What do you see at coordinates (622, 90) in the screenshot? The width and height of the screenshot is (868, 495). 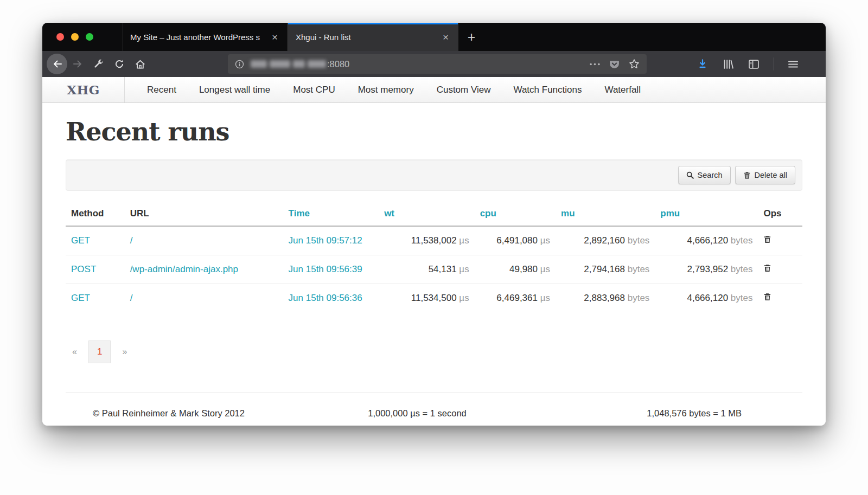 I see `nav-item-waterfall: Waterfall` at bounding box center [622, 90].